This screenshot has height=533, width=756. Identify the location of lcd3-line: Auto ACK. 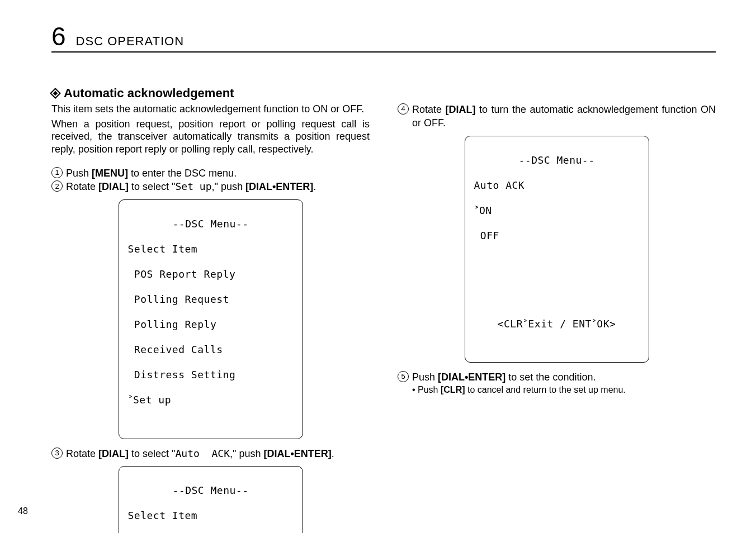
(557, 185).